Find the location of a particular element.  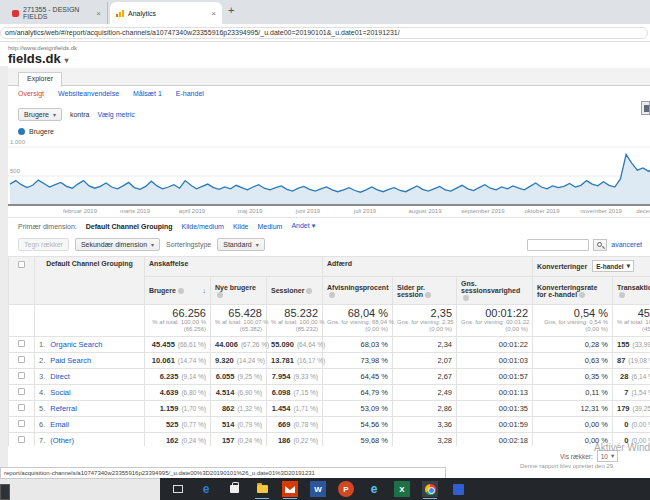

table-row: 5.Referral 1.159(1,70 %) 862(1,32 %) 1.4… is located at coordinates (330, 409).